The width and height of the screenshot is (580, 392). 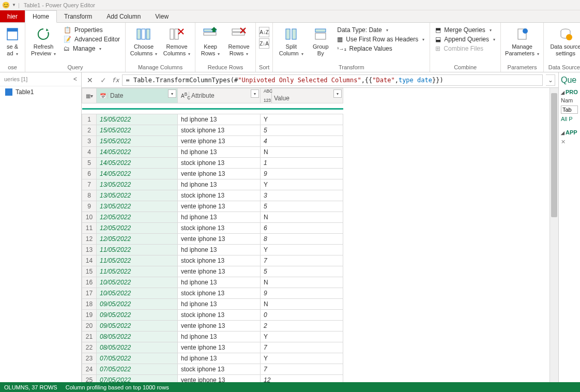 I want to click on table-row: 1710/05/2022stock iphone 139, so click(x=213, y=294).